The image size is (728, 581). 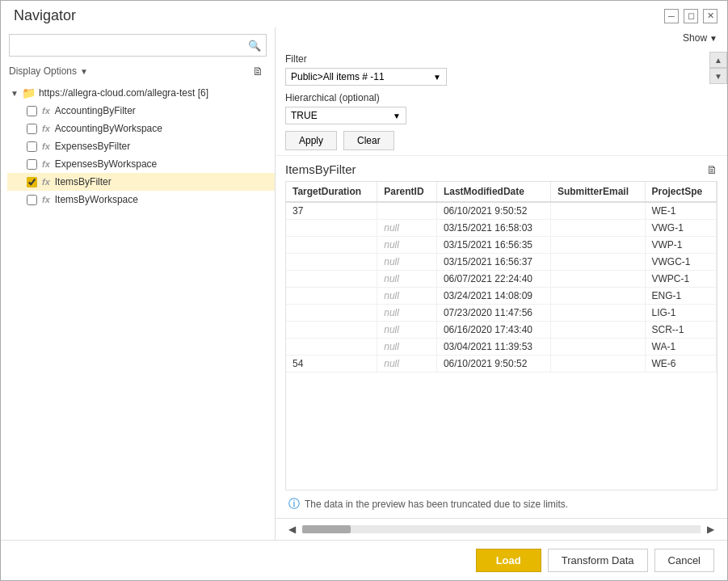 I want to click on item-label-accountingbyworkspace: AccountingByWorkspace, so click(x=108, y=128).